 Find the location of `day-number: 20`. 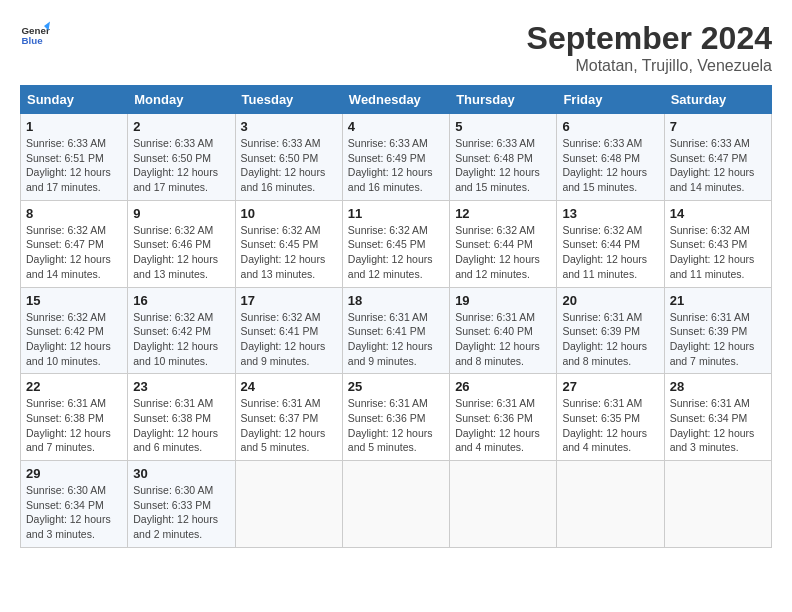

day-number: 20 is located at coordinates (610, 300).